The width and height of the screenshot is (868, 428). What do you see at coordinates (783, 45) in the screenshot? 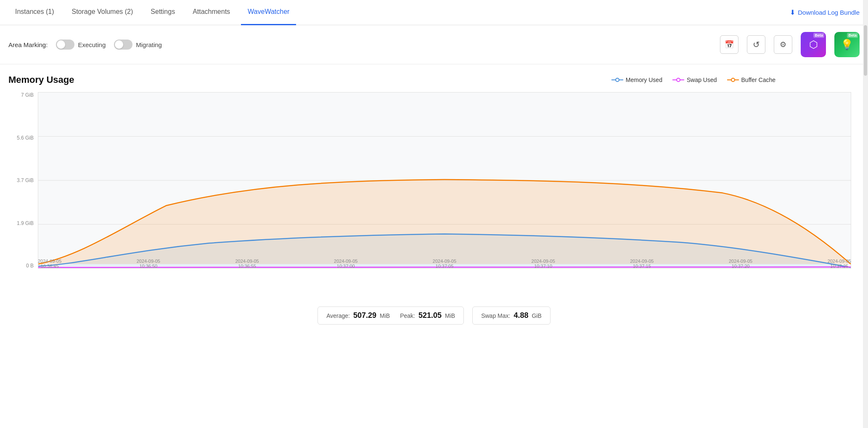
I see `gear-icon: ⚙` at bounding box center [783, 45].